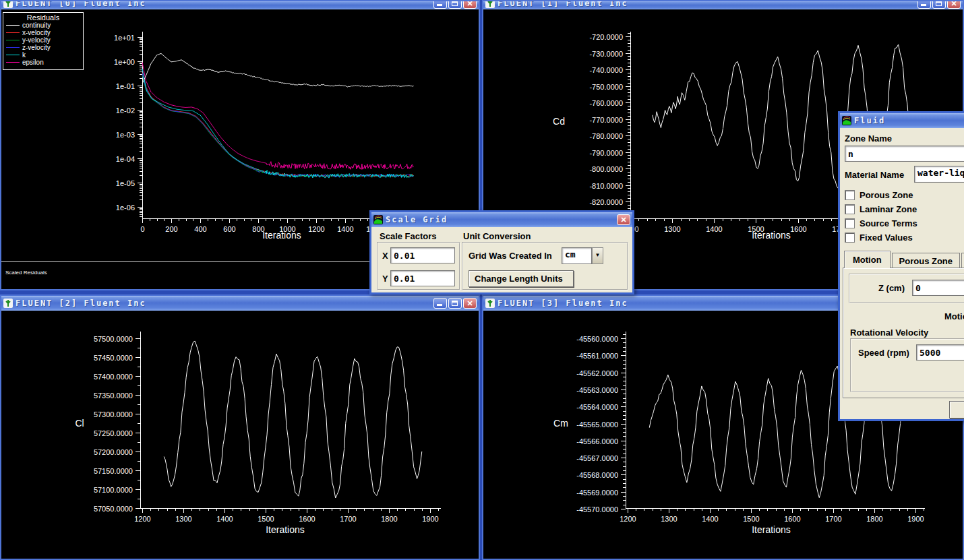 This screenshot has height=560, width=964. I want to click on svg-text: -760.0000, so click(606, 103).